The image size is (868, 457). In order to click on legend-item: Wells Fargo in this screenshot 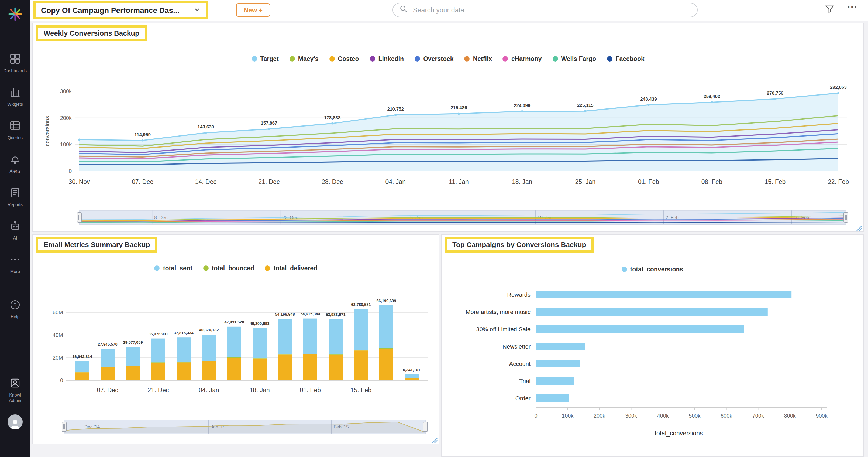, I will do `click(574, 59)`.